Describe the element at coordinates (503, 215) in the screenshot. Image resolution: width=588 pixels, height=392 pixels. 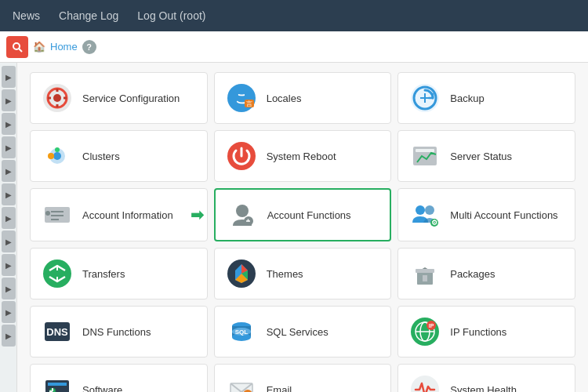
I see `multi-account-label: Multi Account Functions` at that location.